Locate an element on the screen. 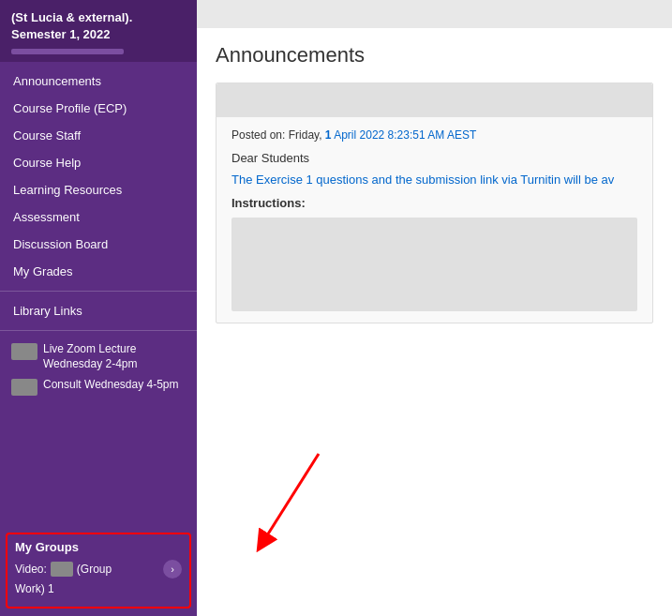 The image size is (672, 616). exercise-text: The Exercise 1 questions and the submiss… is located at coordinates (435, 180).